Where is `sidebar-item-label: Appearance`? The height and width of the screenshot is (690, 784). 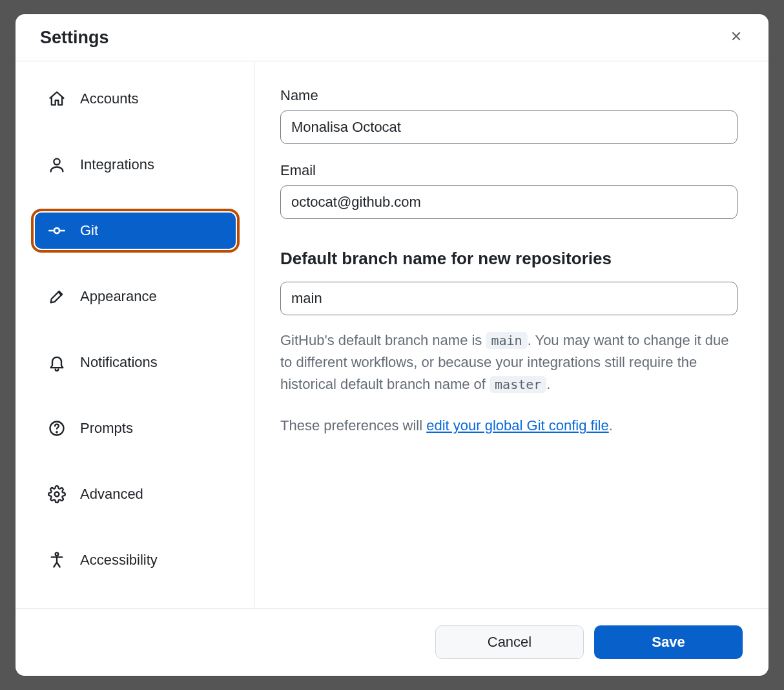
sidebar-item-label: Appearance is located at coordinates (119, 297).